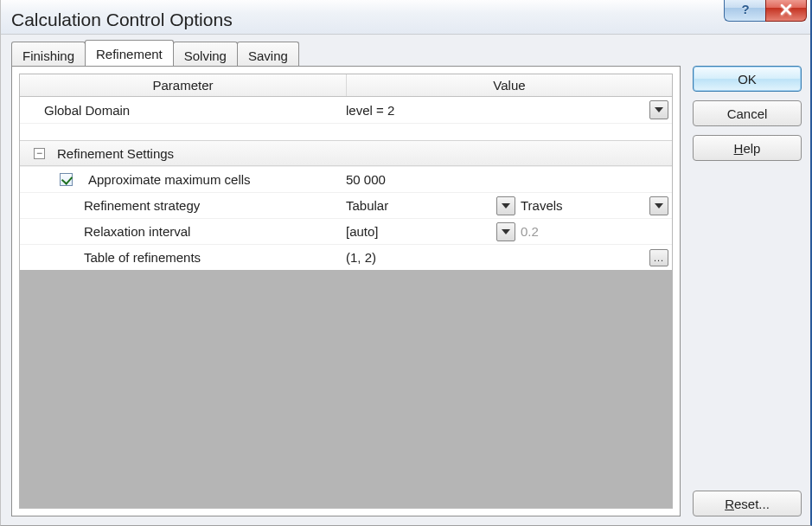 This screenshot has height=526, width=812. I want to click on side-button-panel: OK Cancel Help Reset..., so click(747, 279).